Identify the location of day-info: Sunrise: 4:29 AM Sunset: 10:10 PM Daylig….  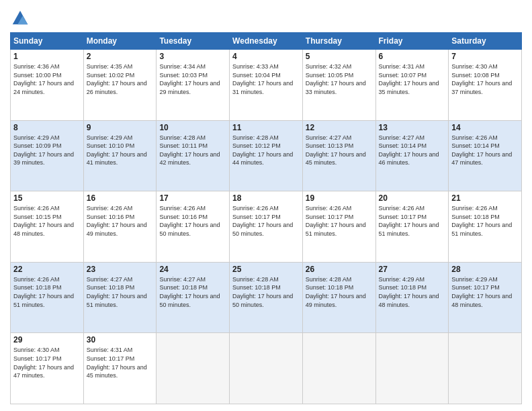
(120, 150).